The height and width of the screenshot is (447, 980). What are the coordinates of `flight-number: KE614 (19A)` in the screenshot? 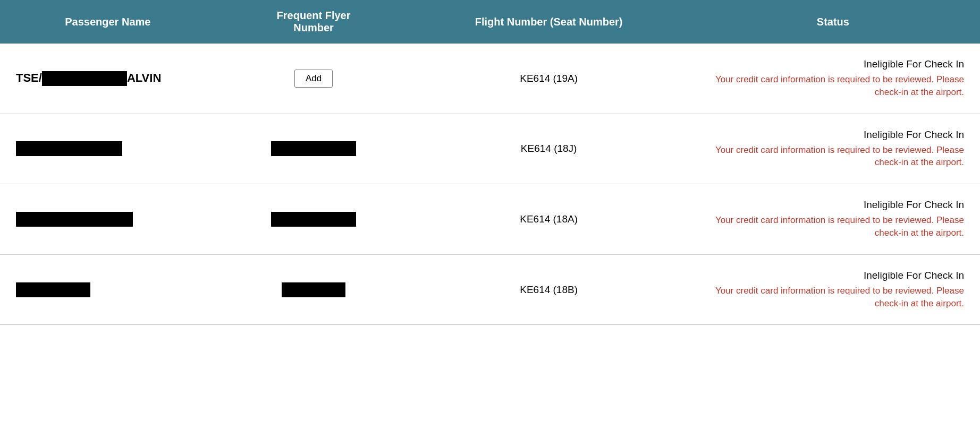 It's located at (548, 79).